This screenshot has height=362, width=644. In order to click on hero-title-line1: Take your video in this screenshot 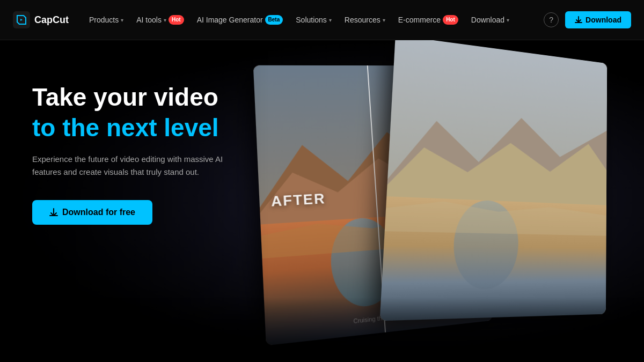, I will do `click(140, 98)`.